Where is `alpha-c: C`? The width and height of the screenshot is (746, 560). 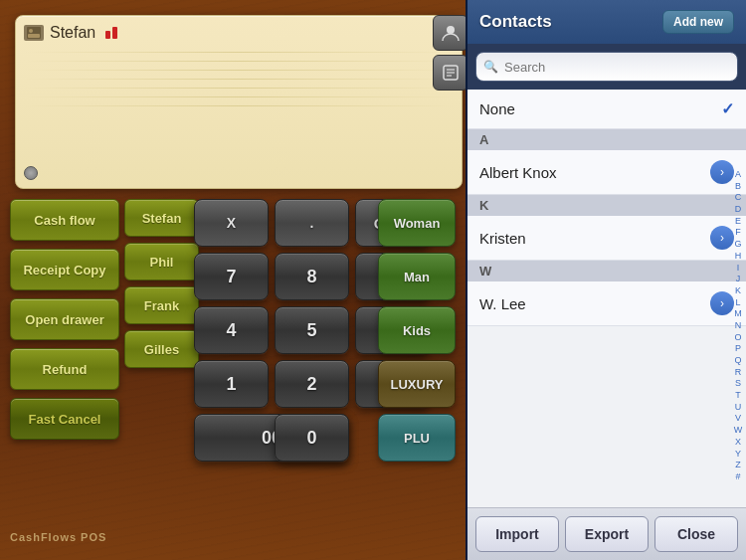
alpha-c: C is located at coordinates (738, 198).